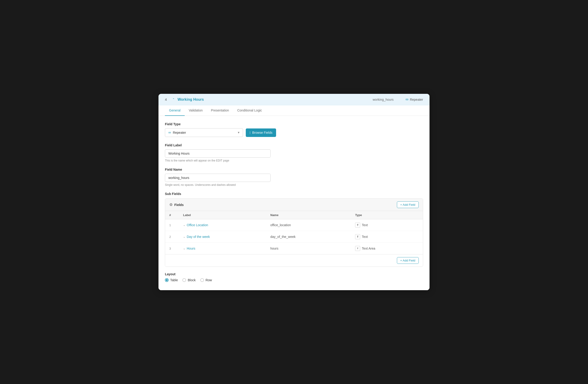 Image resolution: width=588 pixels, height=384 pixels. What do you see at coordinates (294, 124) in the screenshot?
I see `field-type-label: Field Type` at bounding box center [294, 124].